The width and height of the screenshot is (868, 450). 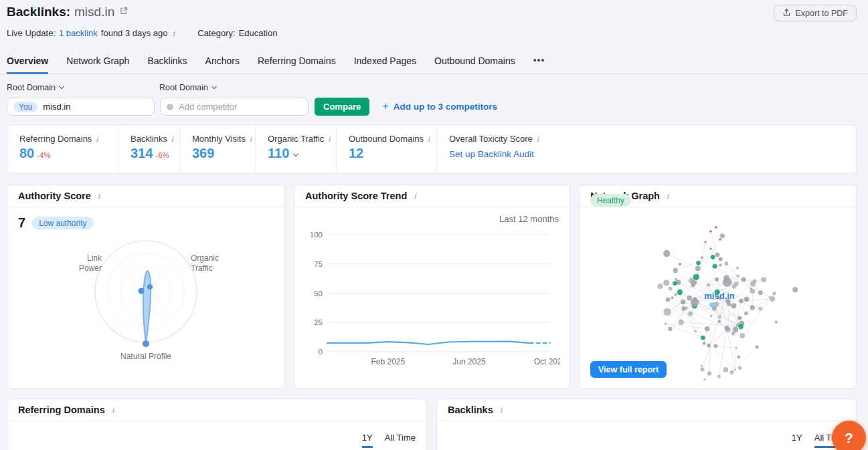 I want to click on svg-text: Oct 2025, so click(x=547, y=362).